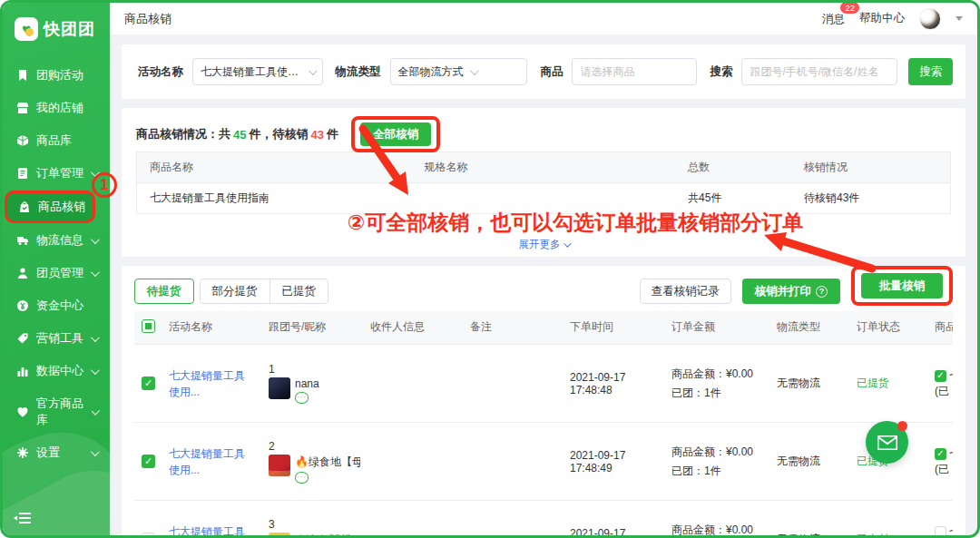  What do you see at coordinates (552, 73) in the screenshot?
I see `product-label: 商品` at bounding box center [552, 73].